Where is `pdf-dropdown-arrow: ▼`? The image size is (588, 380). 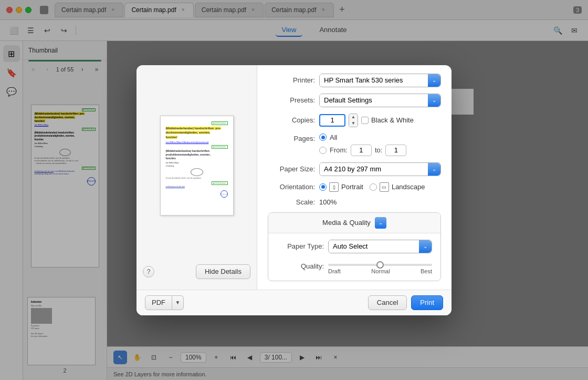 pdf-dropdown-arrow: ▼ is located at coordinates (178, 303).